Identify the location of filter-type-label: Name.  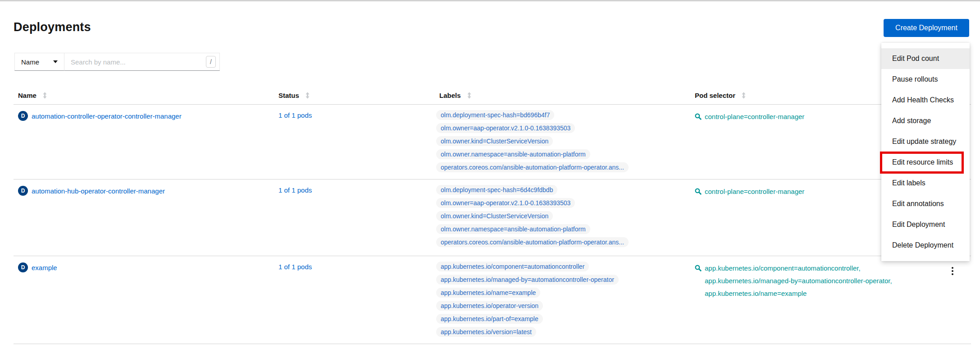
(30, 62).